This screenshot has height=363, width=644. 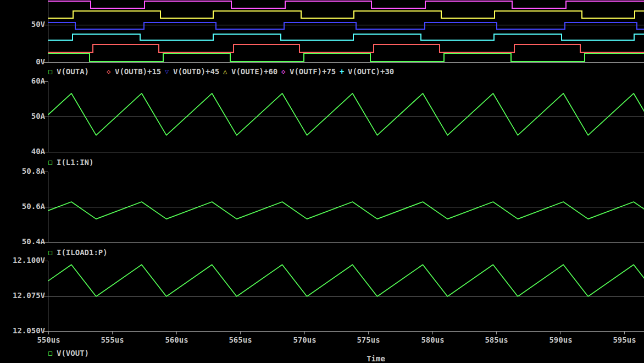 What do you see at coordinates (497, 340) in the screenshot?
I see `x-axis-tick-label: 585us` at bounding box center [497, 340].